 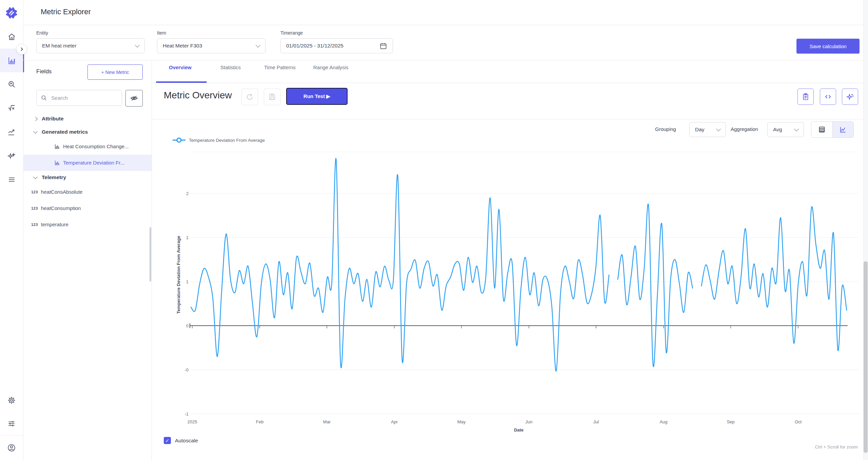 I want to click on svg-text: Oct, so click(x=798, y=422).